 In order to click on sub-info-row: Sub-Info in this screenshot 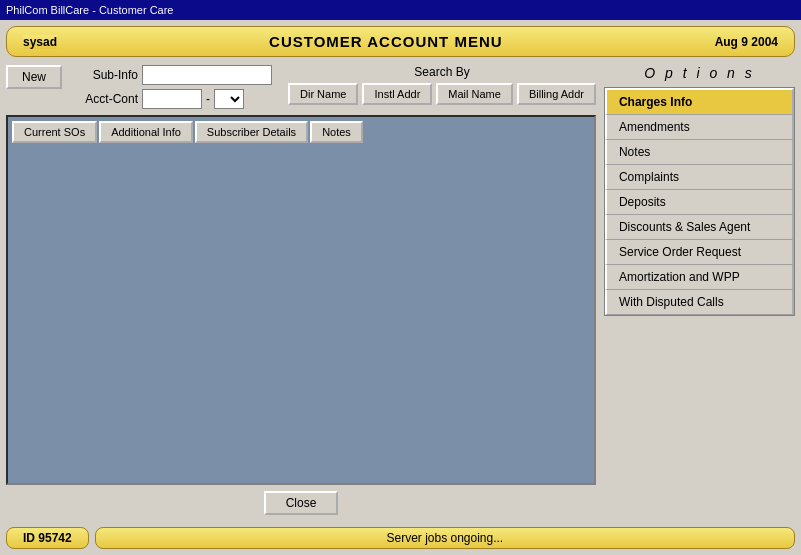, I will do `click(171, 75)`.